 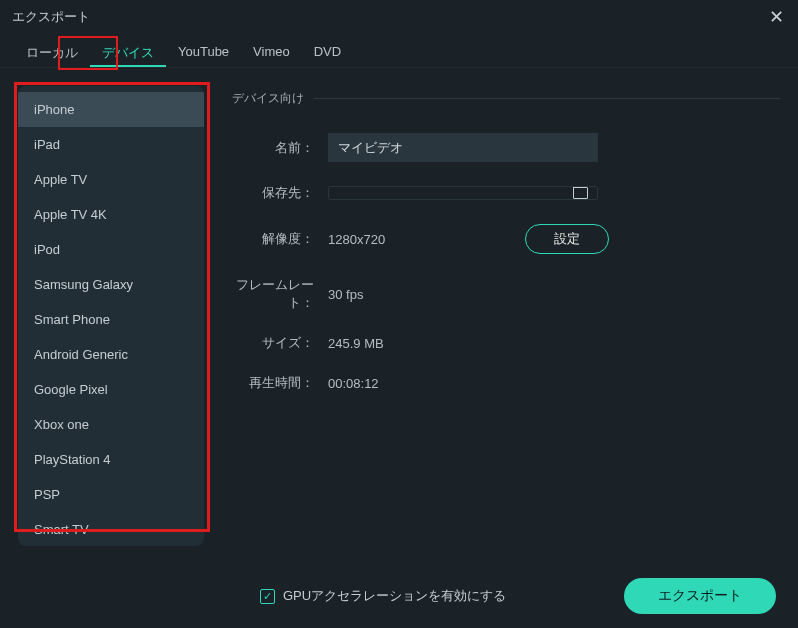 I want to click on device-item-iphone: iPhone, so click(x=111, y=110).